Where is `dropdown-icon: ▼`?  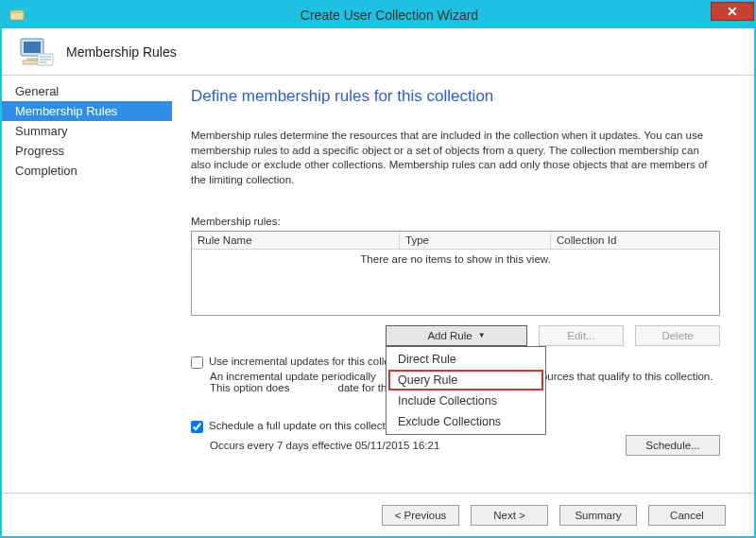 dropdown-icon: ▼ is located at coordinates (482, 336).